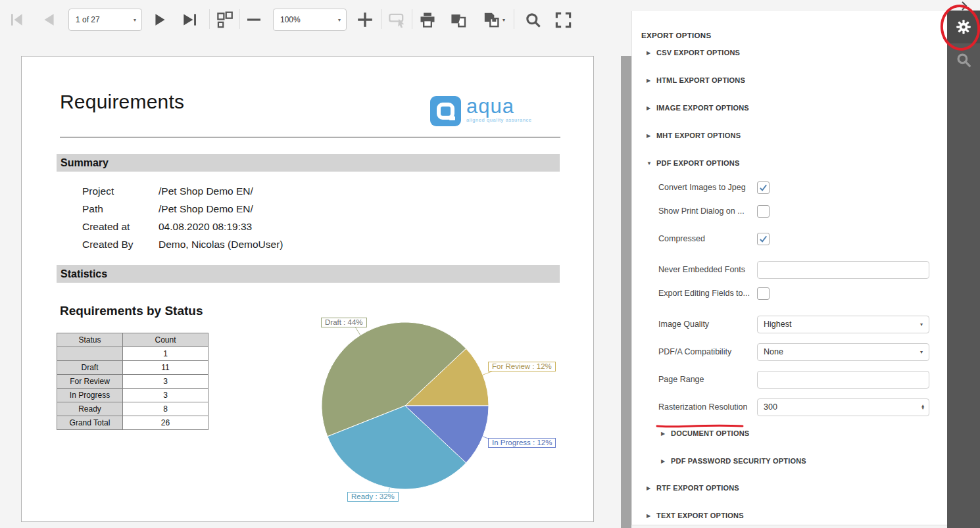 This screenshot has width=980, height=528. I want to click on count-cell: 1, so click(166, 354).